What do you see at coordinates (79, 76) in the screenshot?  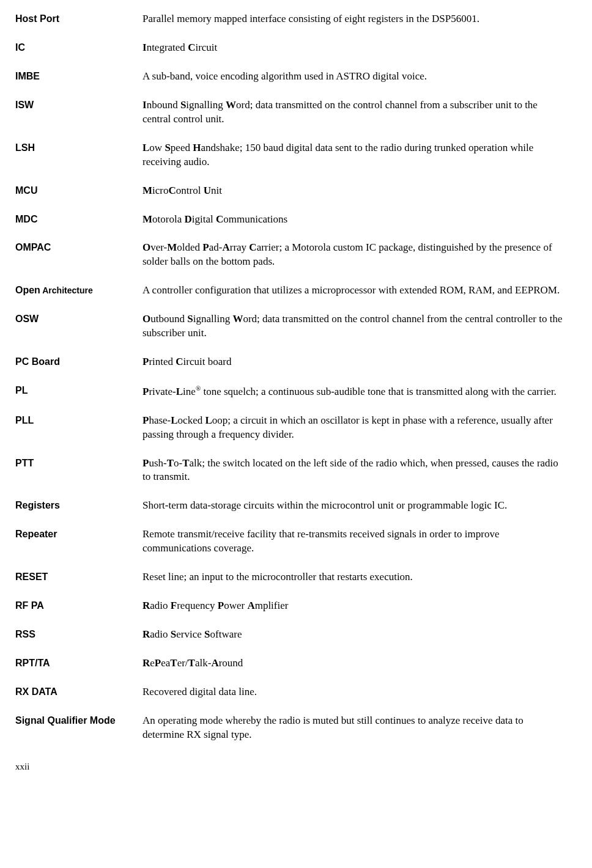 I see `glossary-term: IMBE` at bounding box center [79, 76].